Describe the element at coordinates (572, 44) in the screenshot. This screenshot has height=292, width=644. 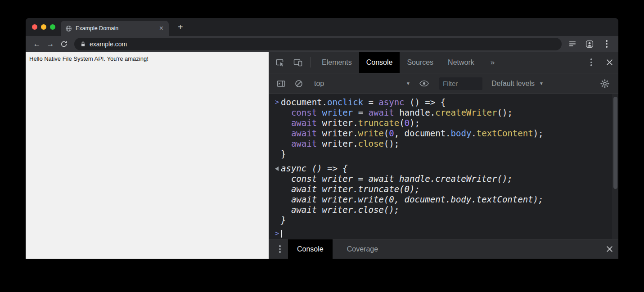
I see `extension-lines-icon` at that location.